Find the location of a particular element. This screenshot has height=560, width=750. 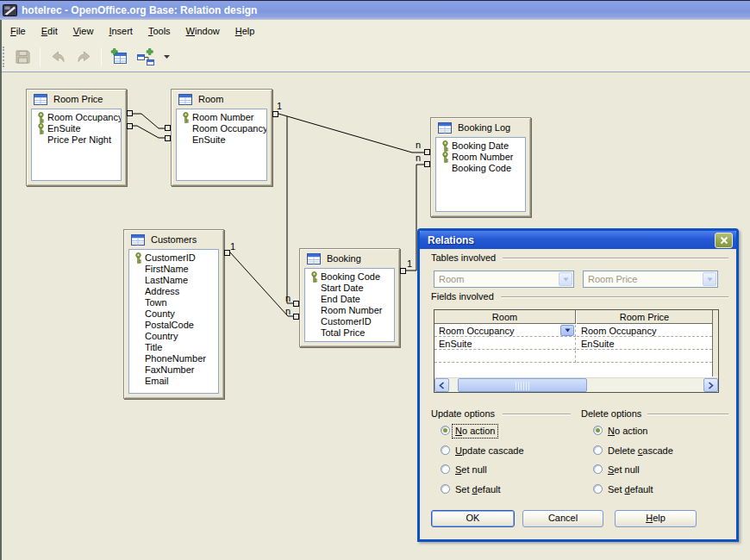

radio-option-set-default: Set default is located at coordinates (581, 490).